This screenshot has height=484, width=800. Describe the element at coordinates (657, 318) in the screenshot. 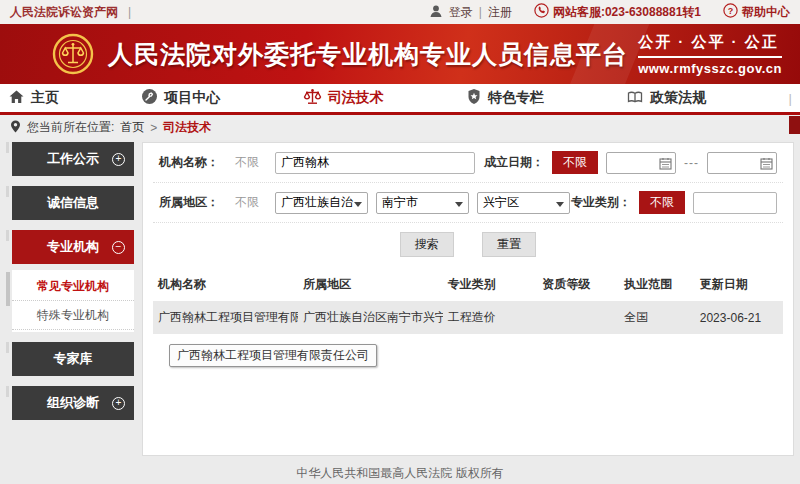

I see `cell-scope: 全国` at that location.